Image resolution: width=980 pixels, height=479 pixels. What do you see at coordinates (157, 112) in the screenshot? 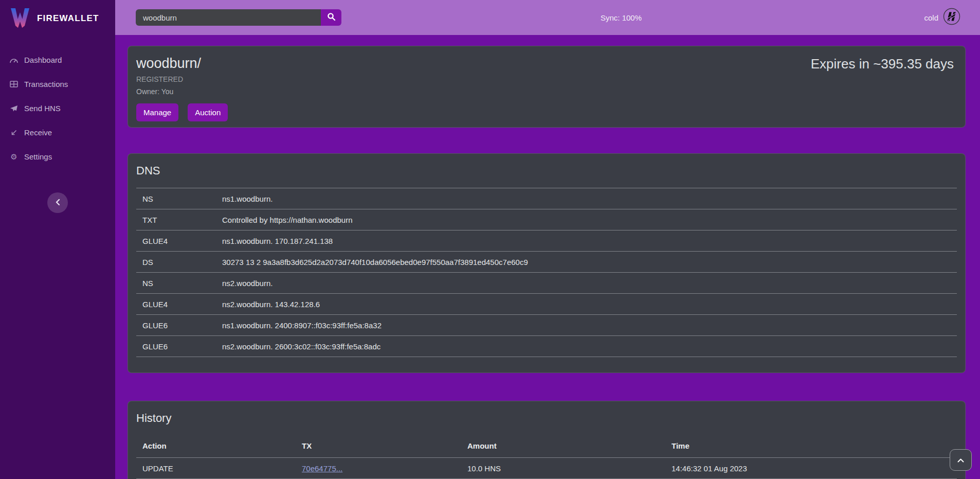
I see `manage-button: Manage` at bounding box center [157, 112].